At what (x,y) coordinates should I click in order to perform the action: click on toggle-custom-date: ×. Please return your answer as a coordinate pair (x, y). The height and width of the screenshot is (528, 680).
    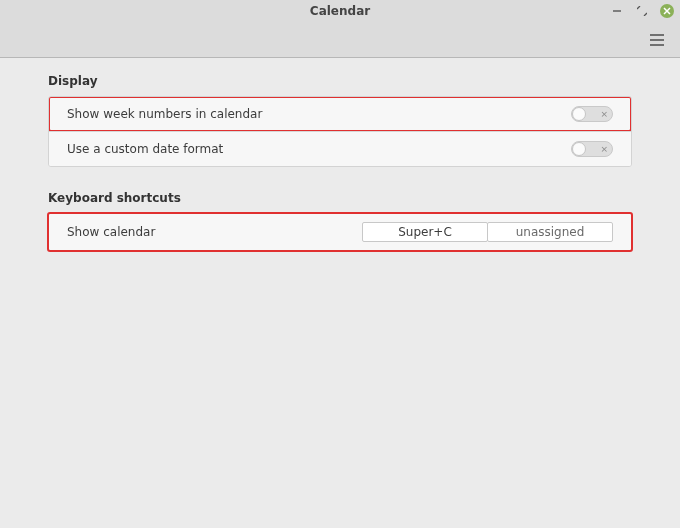
    Looking at the image, I should click on (592, 149).